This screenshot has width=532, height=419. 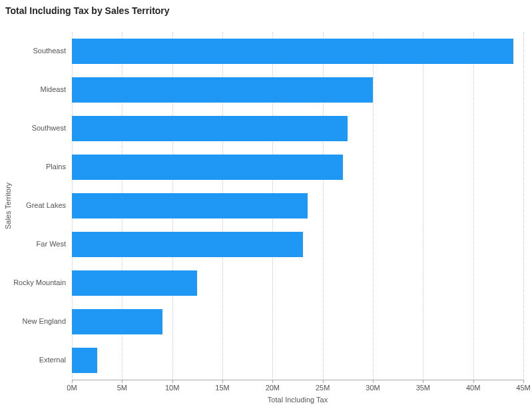 What do you see at coordinates (33, 244) in the screenshot?
I see `y-tick-label: Far West` at bounding box center [33, 244].